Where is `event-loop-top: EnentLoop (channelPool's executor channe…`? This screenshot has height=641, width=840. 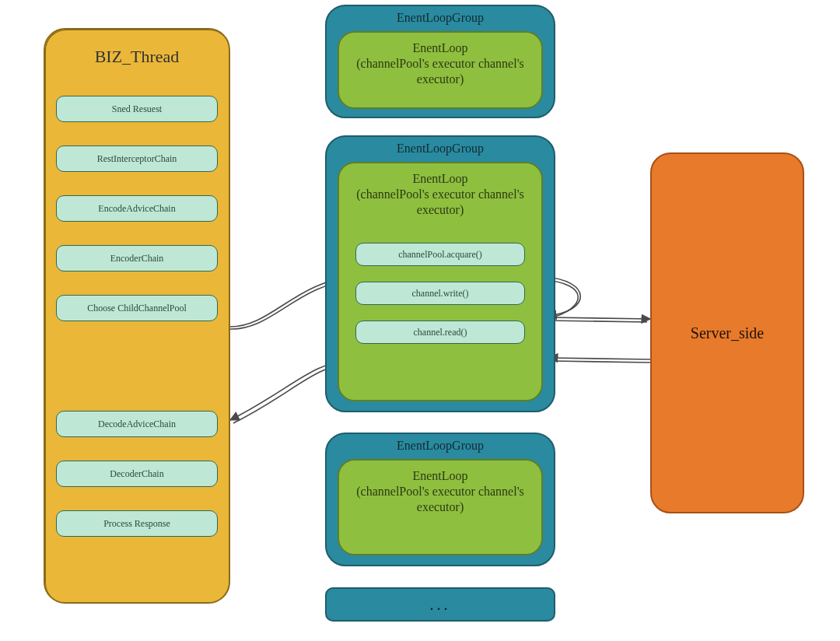 event-loop-top: EnentLoop (channelPool's executor channe… is located at coordinates (440, 70).